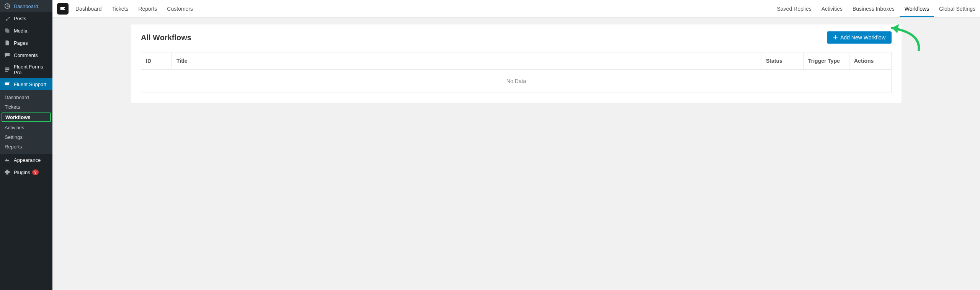 The image size is (980, 290). Describe the element at coordinates (876, 9) in the screenshot. I see `topnav-right: Saved Replies Activities Business Inboxe…` at that location.